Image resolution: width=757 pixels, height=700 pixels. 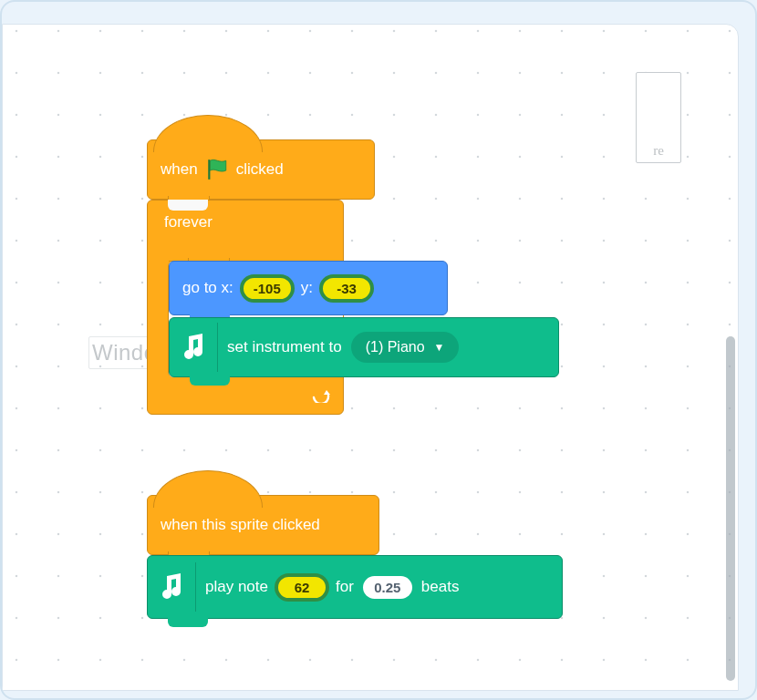 I want to click on goto-x-input: -105, so click(x=267, y=288).